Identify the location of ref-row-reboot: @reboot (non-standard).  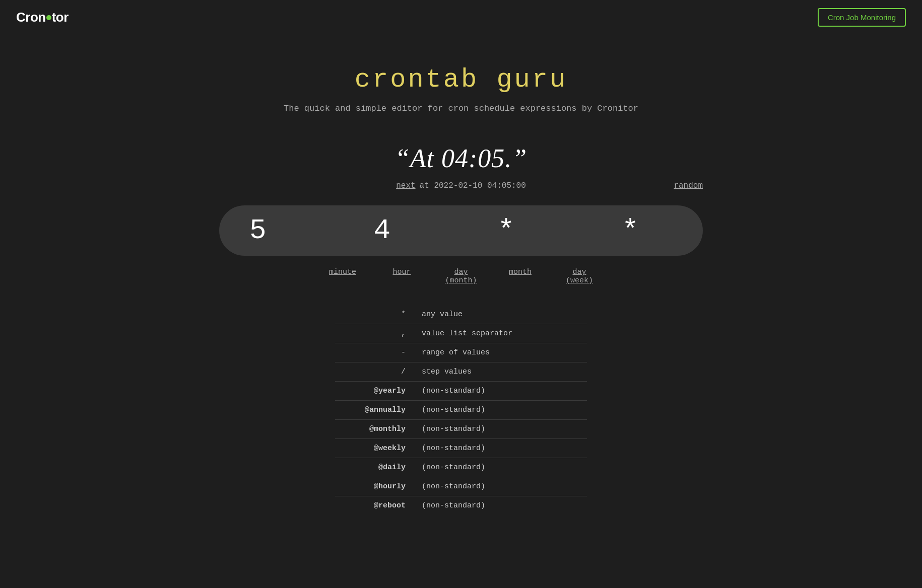
(461, 506).